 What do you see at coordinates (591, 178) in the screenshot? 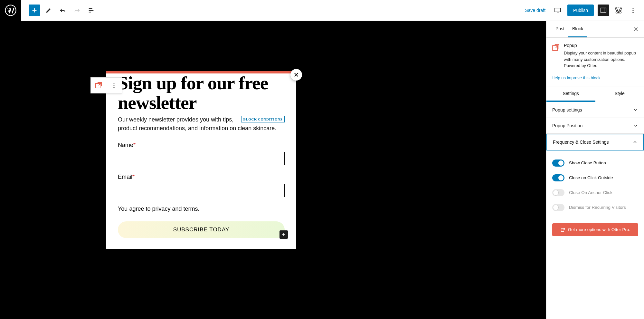
I see `toggle-label: Close on Click Outside` at bounding box center [591, 178].